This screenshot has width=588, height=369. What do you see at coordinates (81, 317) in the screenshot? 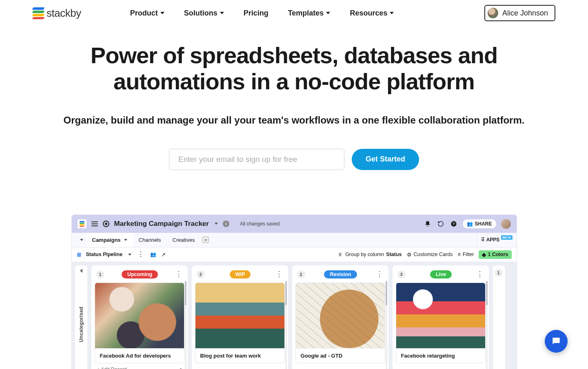
I see `uncategorised-column: Uncategorised` at bounding box center [81, 317].